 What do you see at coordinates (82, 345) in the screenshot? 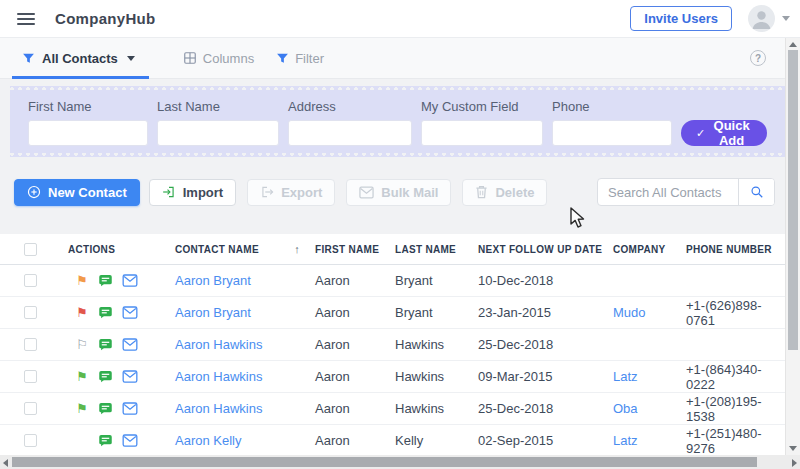
I see `flag-icon: ⚐` at bounding box center [82, 345].